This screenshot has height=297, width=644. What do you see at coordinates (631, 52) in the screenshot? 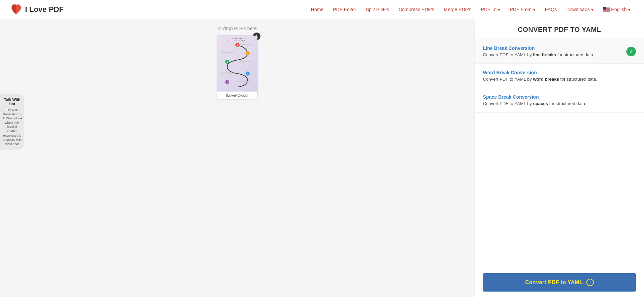
I see `line-break-check-icon` at bounding box center [631, 52].